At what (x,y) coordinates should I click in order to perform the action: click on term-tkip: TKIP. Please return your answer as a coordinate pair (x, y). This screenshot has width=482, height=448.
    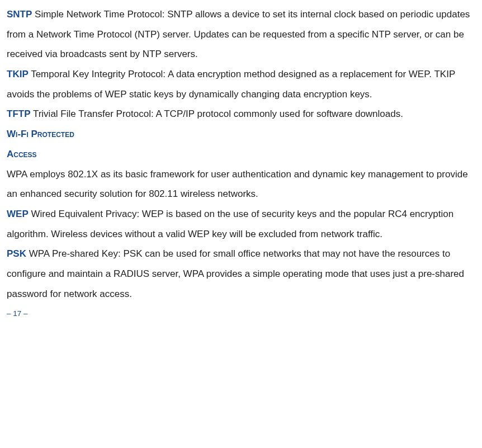
    Looking at the image, I should click on (18, 74).